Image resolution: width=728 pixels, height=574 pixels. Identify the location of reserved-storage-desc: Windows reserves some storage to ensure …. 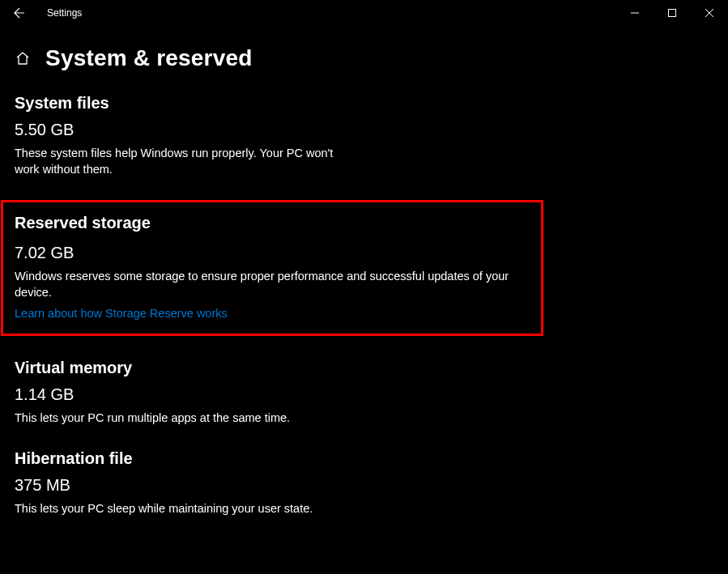
(272, 285).